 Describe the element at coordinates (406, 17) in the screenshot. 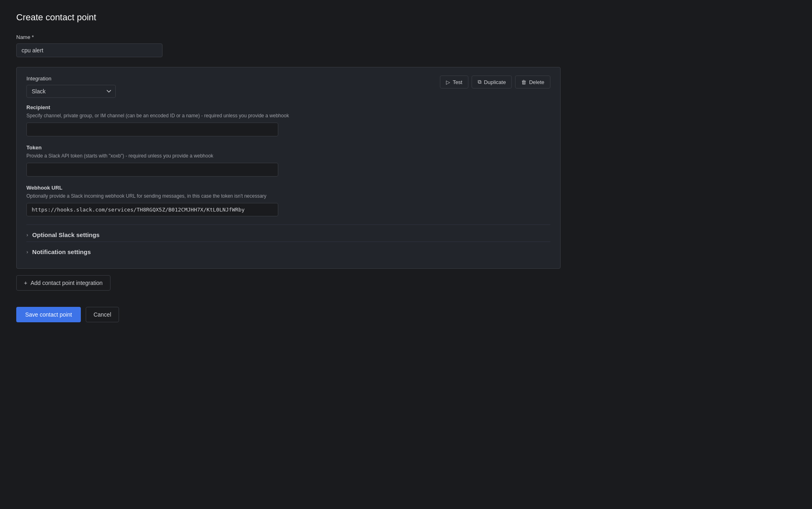

I see `page-title: Create contact point` at that location.